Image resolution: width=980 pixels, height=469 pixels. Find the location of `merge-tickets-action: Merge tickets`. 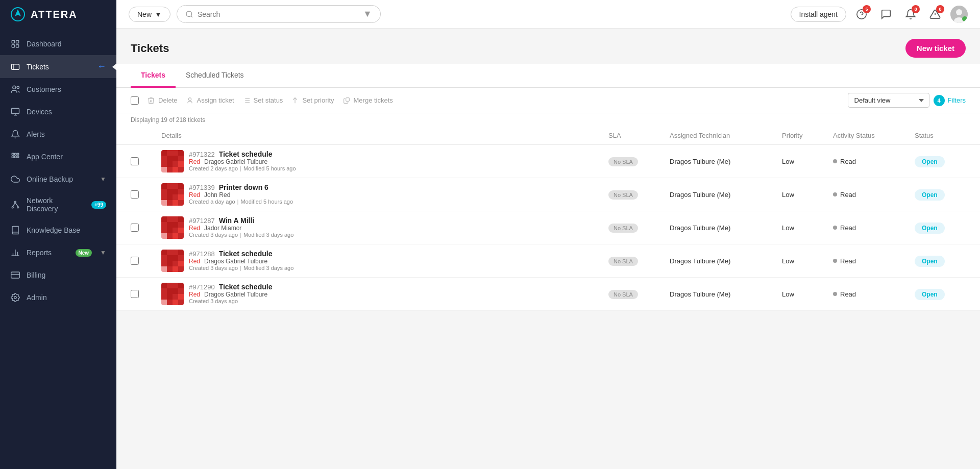

merge-tickets-action: Merge tickets is located at coordinates (368, 101).